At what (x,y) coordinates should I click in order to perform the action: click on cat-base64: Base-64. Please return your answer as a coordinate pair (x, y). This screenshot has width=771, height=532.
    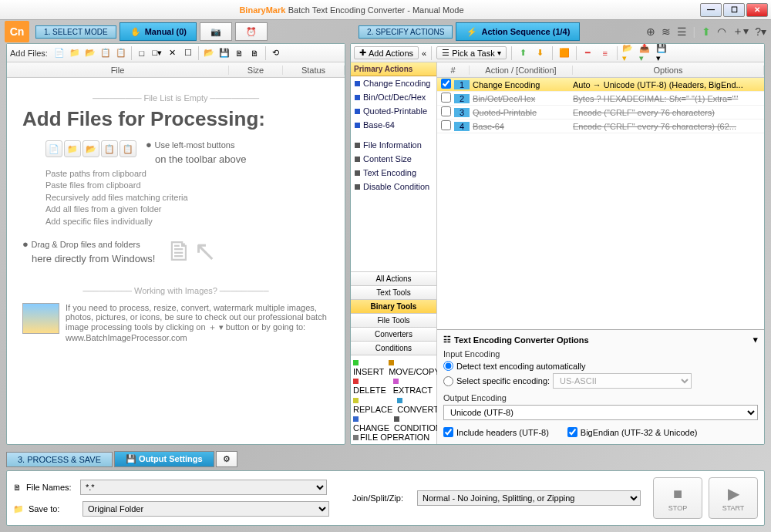
    Looking at the image, I should click on (393, 125).